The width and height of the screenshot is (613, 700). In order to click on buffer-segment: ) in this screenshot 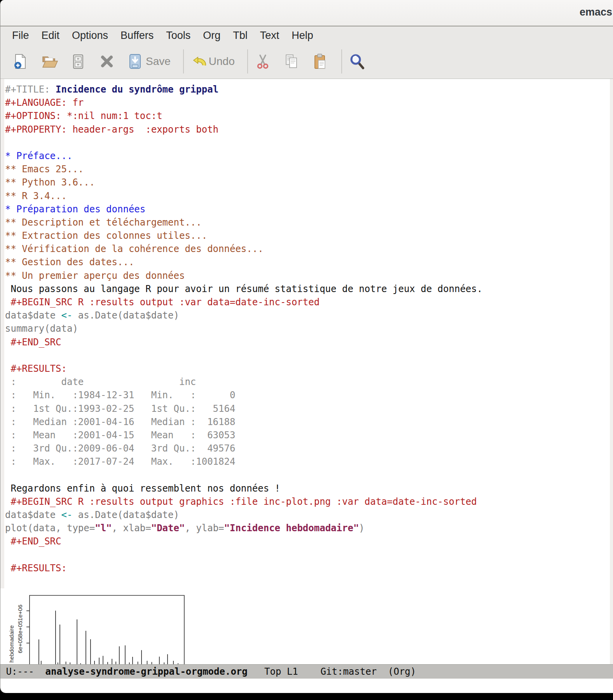, I will do `click(362, 528)`.